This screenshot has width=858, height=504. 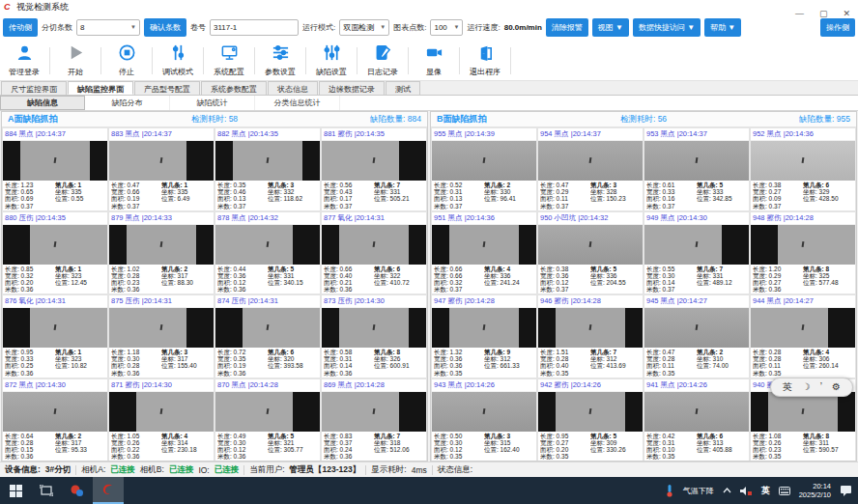 What do you see at coordinates (161, 336) in the screenshot?
I see `defect-cell: 875 压伤 |20:14:31 长度: 1.18宽度: 0.30面积: 0.2…` at bounding box center [161, 336].